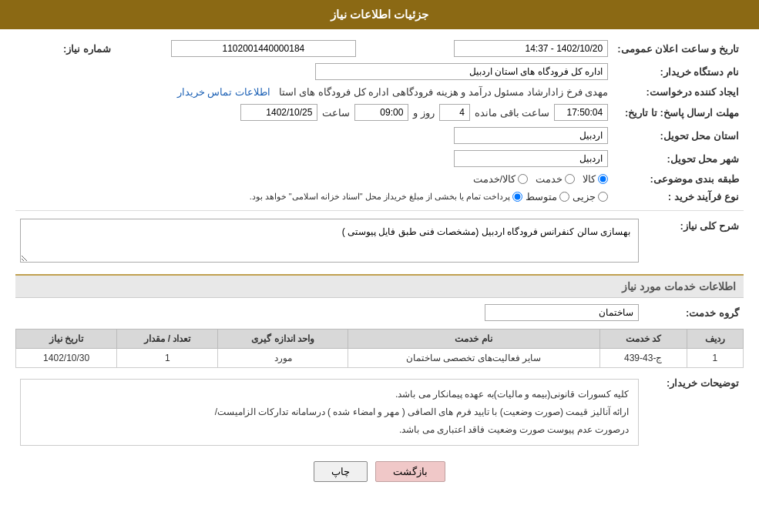 The image size is (759, 532). Describe the element at coordinates (678, 92) in the screenshot. I see `creator-label: ایجاد کننده درخواست:` at that location.